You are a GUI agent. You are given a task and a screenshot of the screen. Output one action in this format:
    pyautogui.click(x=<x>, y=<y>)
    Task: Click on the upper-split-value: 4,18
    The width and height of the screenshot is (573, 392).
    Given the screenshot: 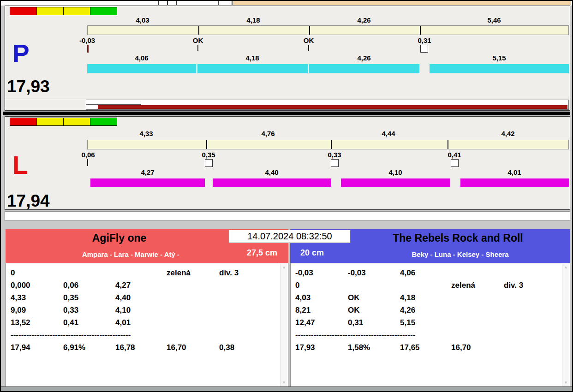 What is the action you would take?
    pyautogui.click(x=253, y=20)
    